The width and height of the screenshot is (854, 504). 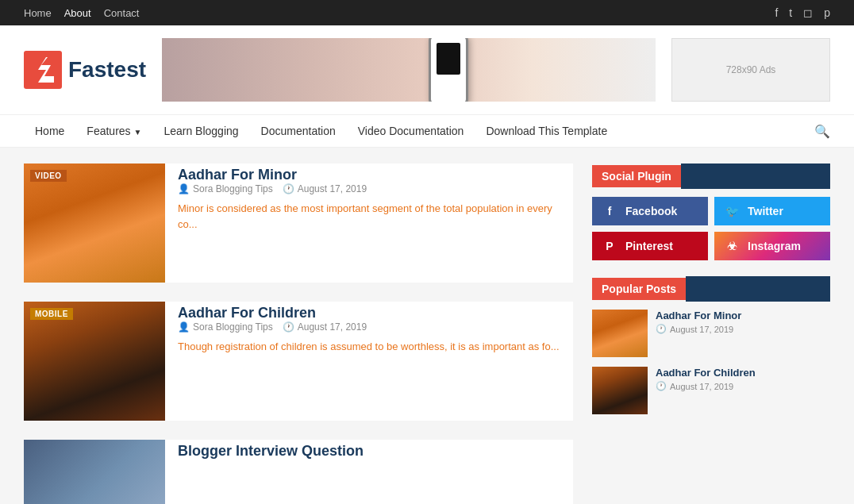 What do you see at coordinates (711, 391) in the screenshot?
I see `popular-post-item: Aadhar For Children 🕐 August 17, 2019` at bounding box center [711, 391].